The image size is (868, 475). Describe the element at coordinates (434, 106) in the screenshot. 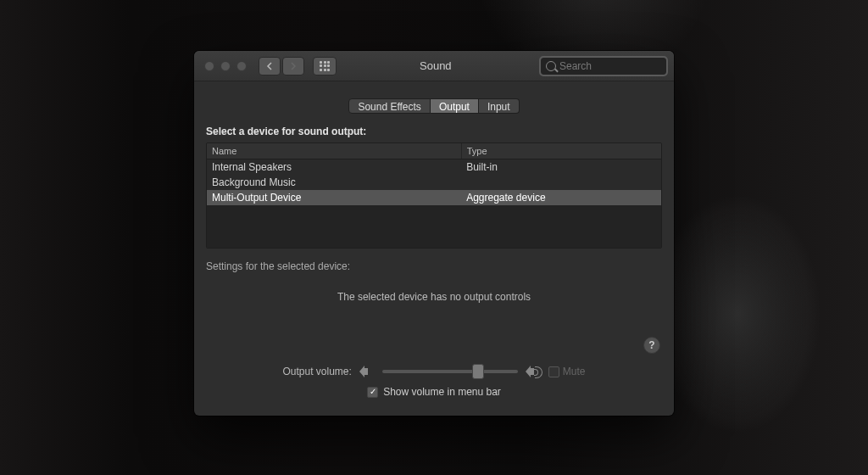

I see `tab-bar: Sound Effects Output Input` at that location.